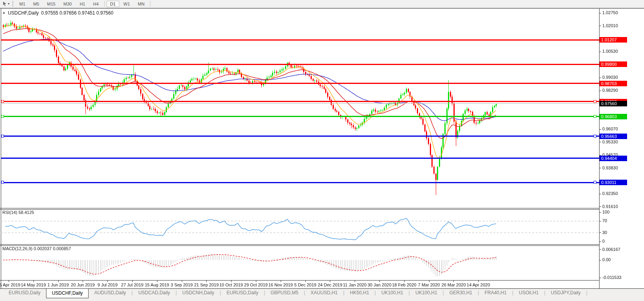 This screenshot has height=301, width=644. What do you see at coordinates (33, 285) in the screenshot?
I see `date-axis-label: 14 May 2019` at bounding box center [33, 285].